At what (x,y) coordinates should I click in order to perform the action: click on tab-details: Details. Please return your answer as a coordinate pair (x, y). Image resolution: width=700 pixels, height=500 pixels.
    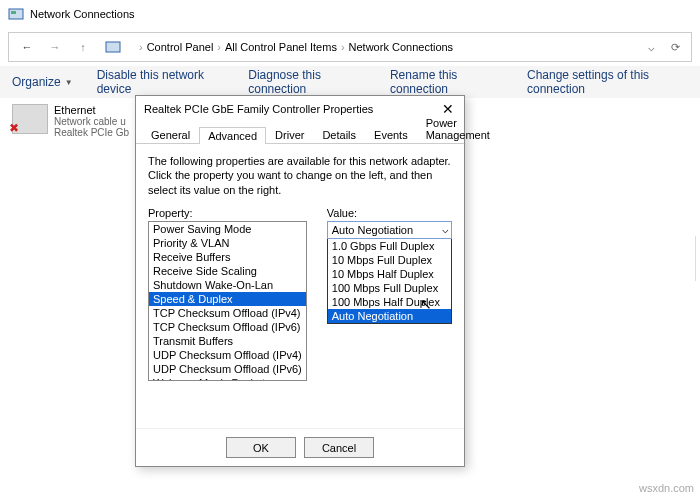
    Looking at the image, I should click on (339, 134).